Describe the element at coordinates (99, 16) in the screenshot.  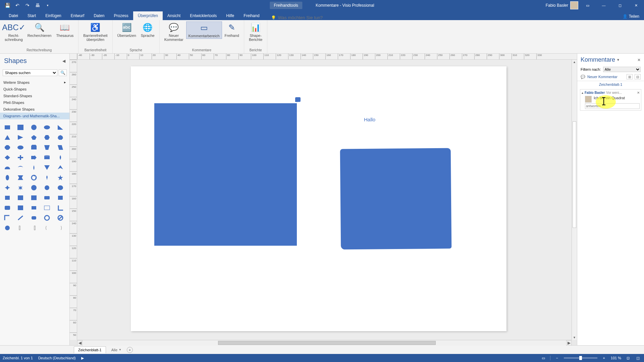
I see `ribbon-tab-daten: Daten` at that location.